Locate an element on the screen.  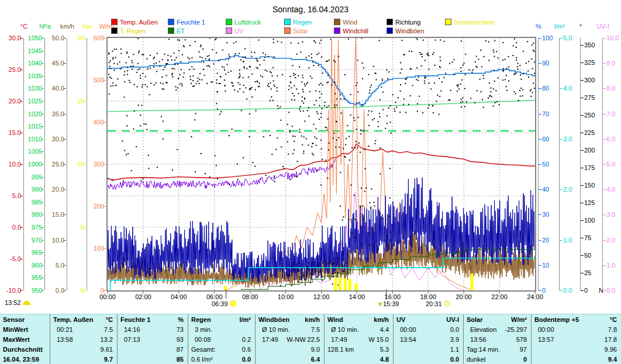
table-cell: 00:080.2 is located at coordinates (222, 339).